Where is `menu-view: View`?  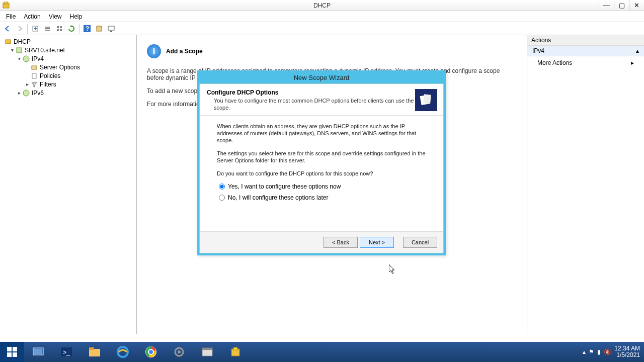 menu-view: View is located at coordinates (55, 17).